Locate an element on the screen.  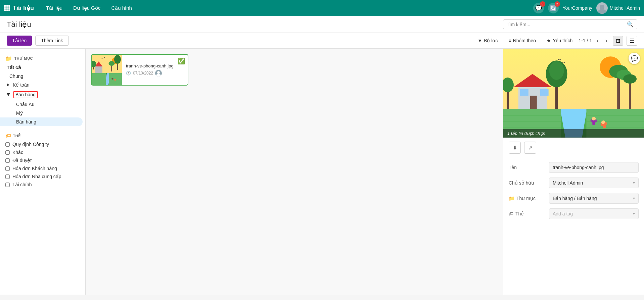
filter-button: ▼ Bộ lọc is located at coordinates (488, 41).